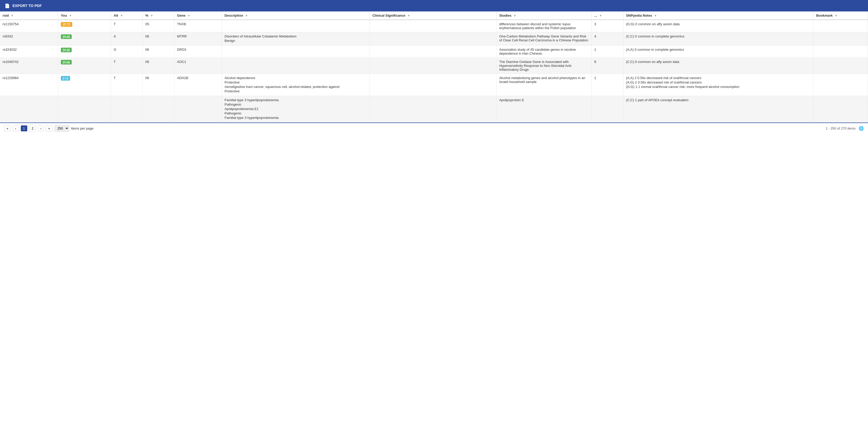  What do you see at coordinates (296, 87) in the screenshot?
I see `description-line: Aerodigestive tract cancer, squamous cel…` at bounding box center [296, 87].